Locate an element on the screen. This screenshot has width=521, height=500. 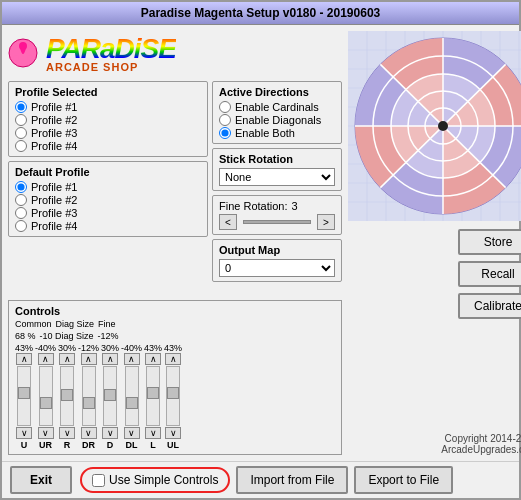
slider-d-up: ∧ is located at coordinates (110, 359).